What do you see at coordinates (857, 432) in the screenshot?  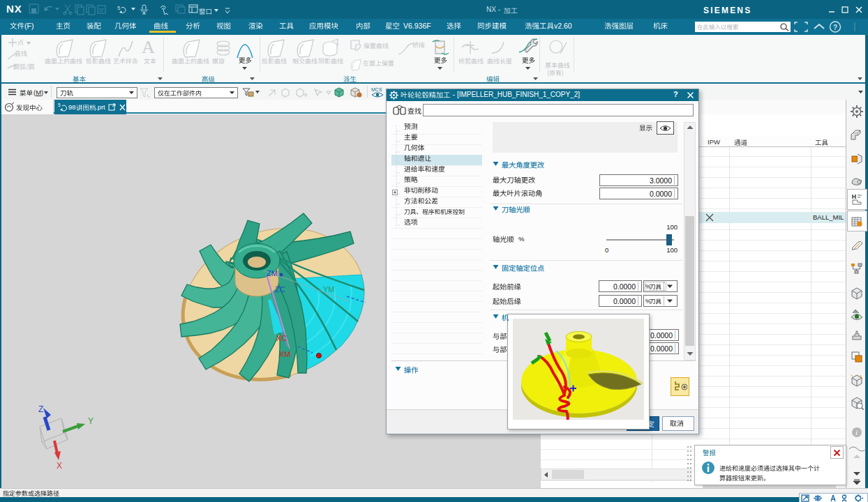 I see `svg-text: i` at bounding box center [857, 432].